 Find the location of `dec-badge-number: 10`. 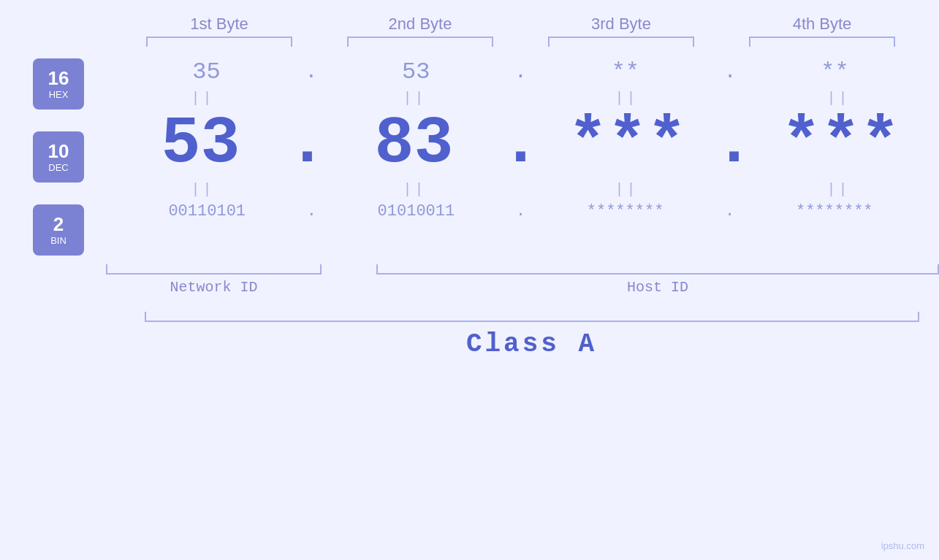

dec-badge-number: 10 is located at coordinates (58, 152).